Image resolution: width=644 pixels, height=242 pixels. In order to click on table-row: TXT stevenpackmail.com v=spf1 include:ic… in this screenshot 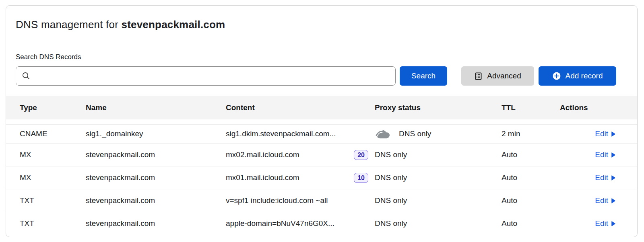, I will do `click(322, 200)`.